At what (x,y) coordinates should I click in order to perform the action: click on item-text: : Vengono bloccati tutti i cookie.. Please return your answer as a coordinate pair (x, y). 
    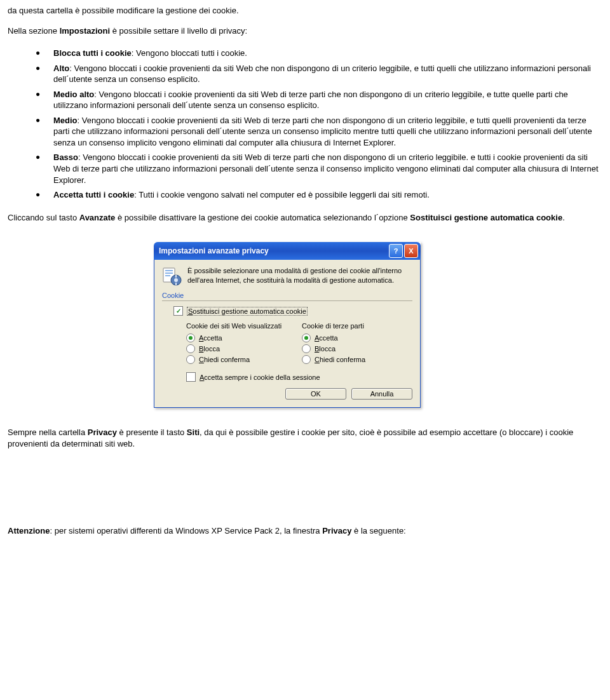
    Looking at the image, I should click on (189, 53).